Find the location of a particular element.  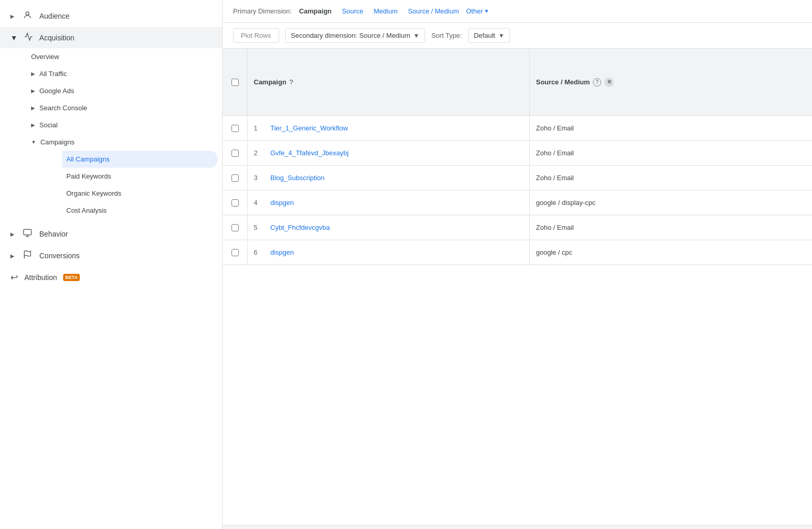

beta-badge: BETA is located at coordinates (71, 277).